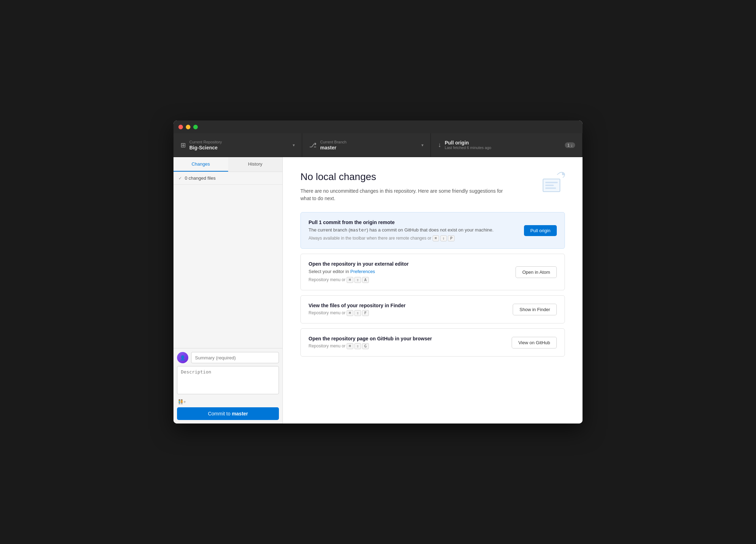 The image size is (756, 544). What do you see at coordinates (407, 346) in the screenshot?
I see `github-suggestion-shortcut: Repository menu or ⌘ ⇧ G` at bounding box center [407, 346].